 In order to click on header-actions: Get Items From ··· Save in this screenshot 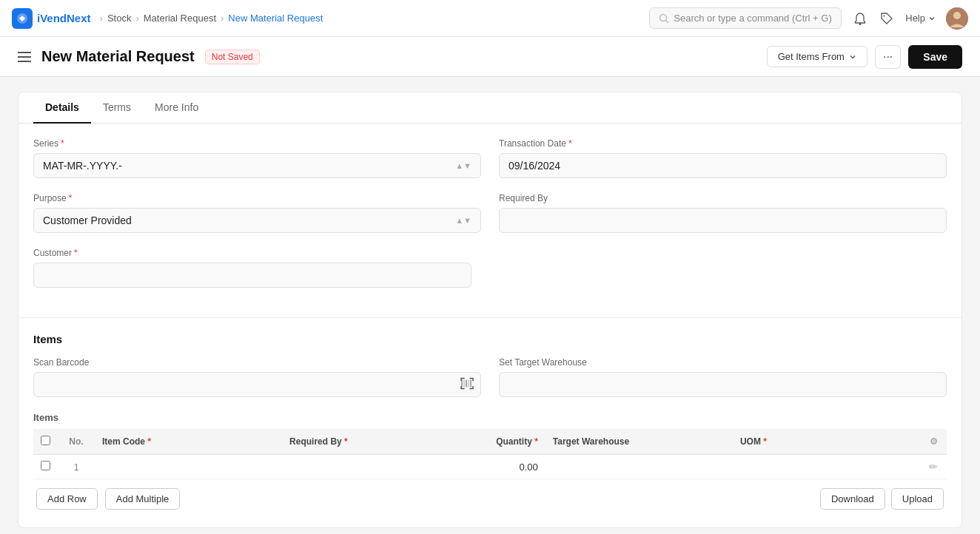, I will do `click(865, 57)`.